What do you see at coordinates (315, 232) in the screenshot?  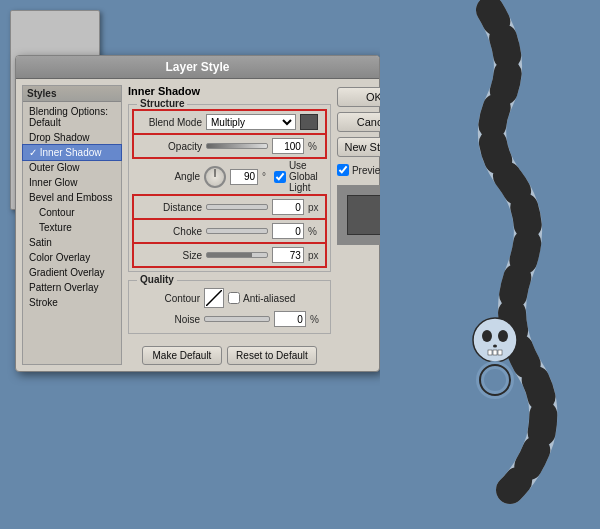 I see `choke-unit: %` at bounding box center [315, 232].